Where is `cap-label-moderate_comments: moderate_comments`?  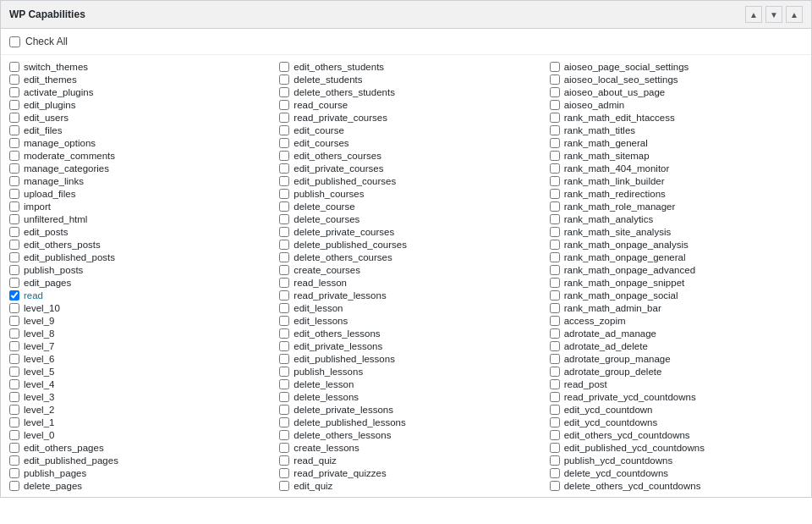 cap-label-moderate_comments: moderate_comments is located at coordinates (69, 156).